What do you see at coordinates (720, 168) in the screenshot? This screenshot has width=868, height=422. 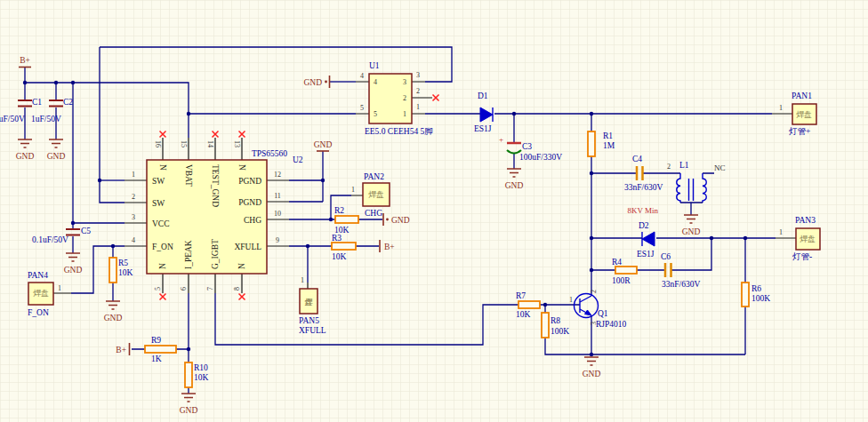 I see `l1-nc-label: NC` at bounding box center [720, 168].